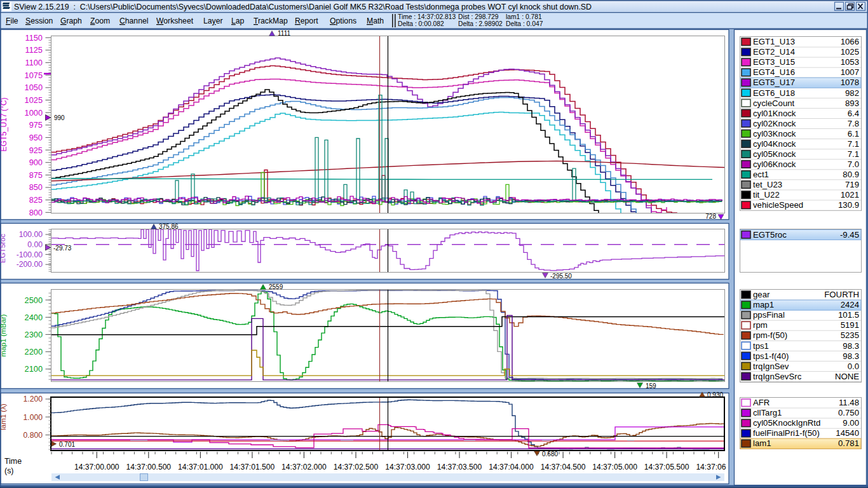 This screenshot has height=488, width=868. What do you see at coordinates (770, 235) in the screenshot?
I see `svg-text: EGT5roc` at bounding box center [770, 235].